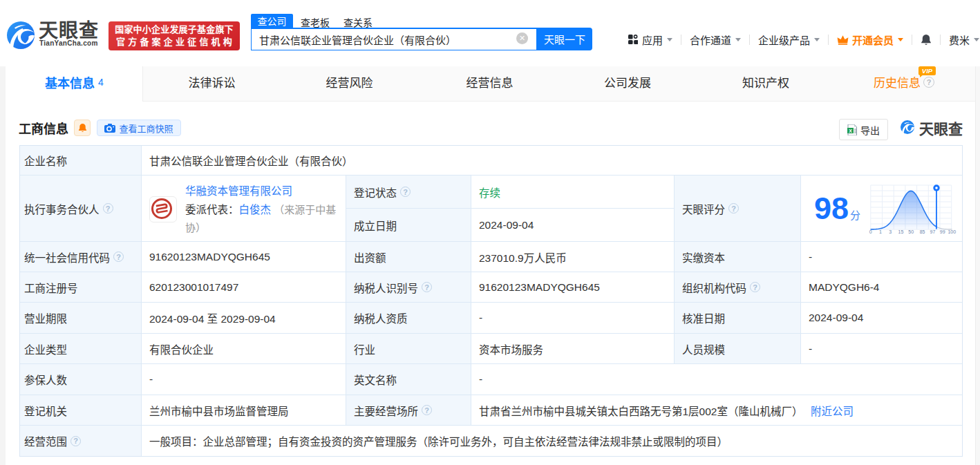  Describe the element at coordinates (927, 70) in the screenshot. I see `svg-text: VIP` at that location.